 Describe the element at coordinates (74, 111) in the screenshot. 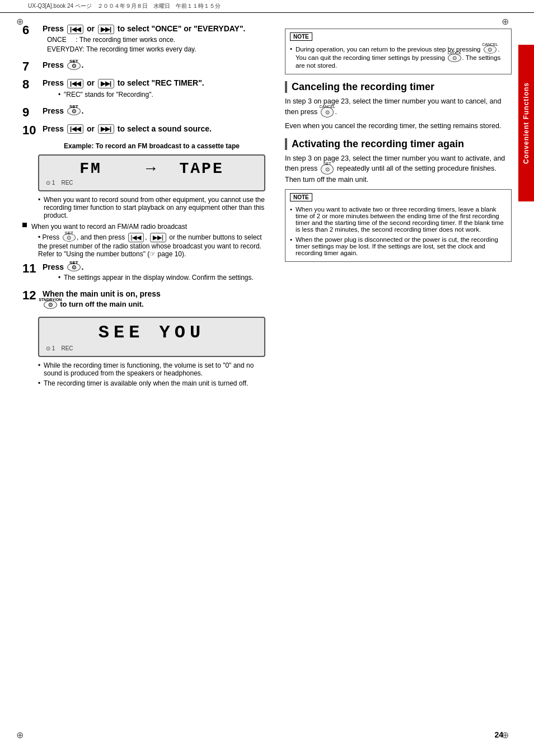

I see `set-btn-9: SET ⊙` at that location.